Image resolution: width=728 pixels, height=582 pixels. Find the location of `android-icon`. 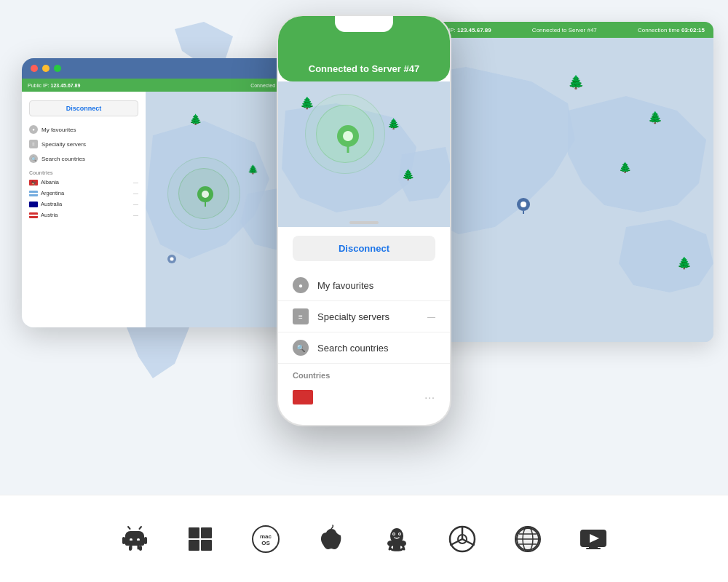

android-icon is located at coordinates (135, 539).